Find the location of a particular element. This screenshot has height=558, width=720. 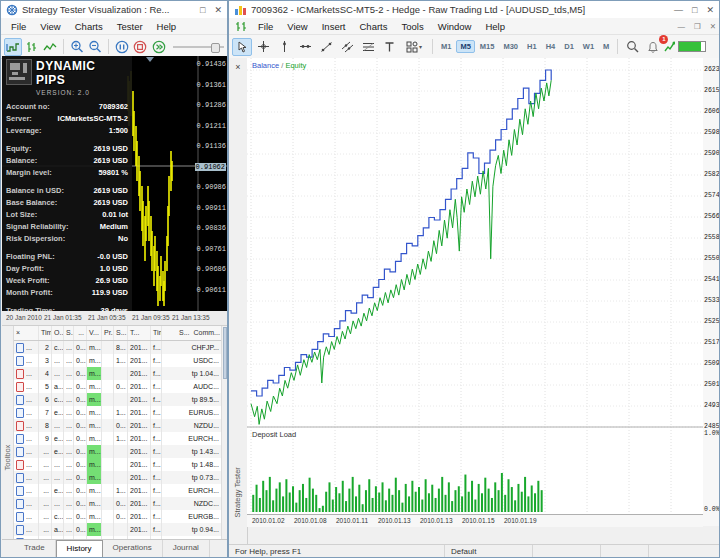

shapes-dropdown-caret: ▾ is located at coordinates (420, 46).